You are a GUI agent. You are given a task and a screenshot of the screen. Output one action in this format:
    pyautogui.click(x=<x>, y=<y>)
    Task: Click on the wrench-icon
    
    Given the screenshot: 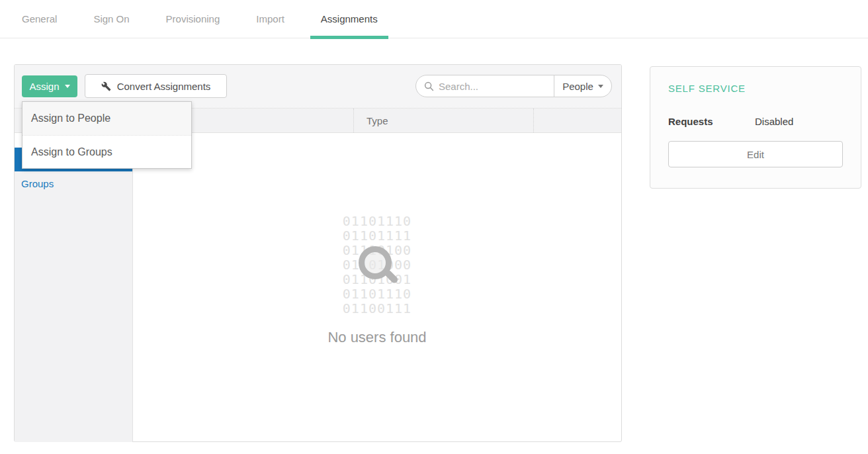 What is the action you would take?
    pyautogui.click(x=106, y=86)
    